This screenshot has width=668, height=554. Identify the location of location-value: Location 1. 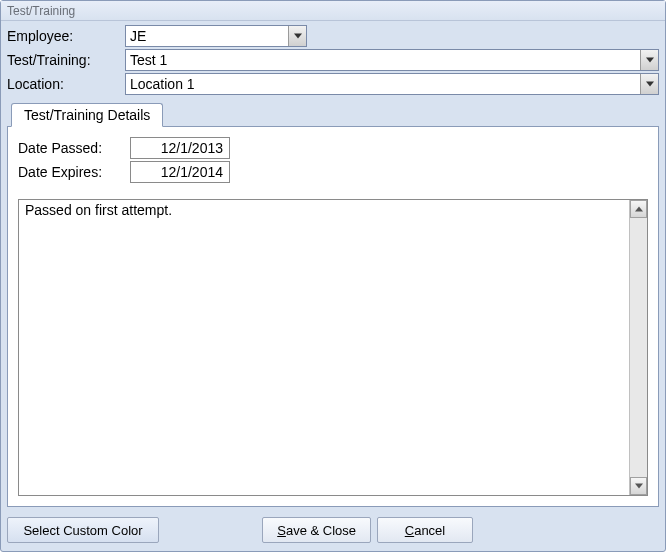
(383, 84).